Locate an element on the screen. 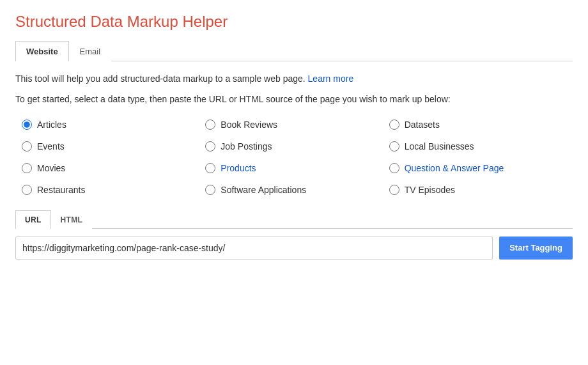 The width and height of the screenshot is (588, 365). start-tagging-button: Start Tagging is located at coordinates (536, 248).